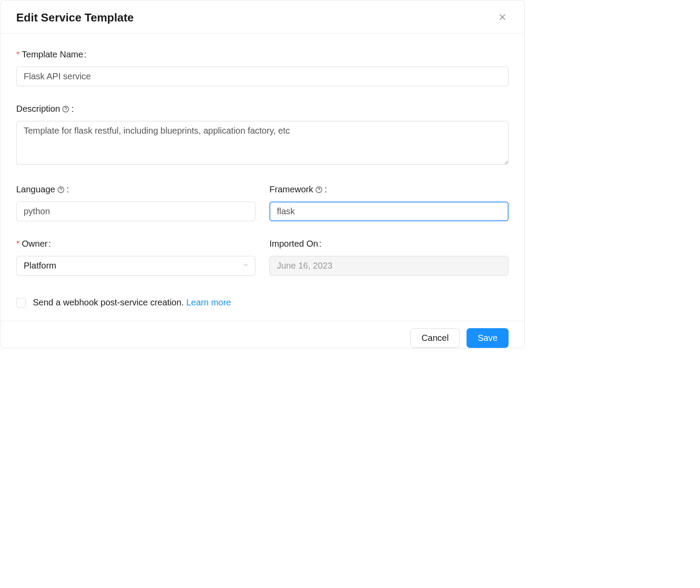 The image size is (700, 588). Describe the element at coordinates (488, 338) in the screenshot. I see `save-button: Save` at that location.